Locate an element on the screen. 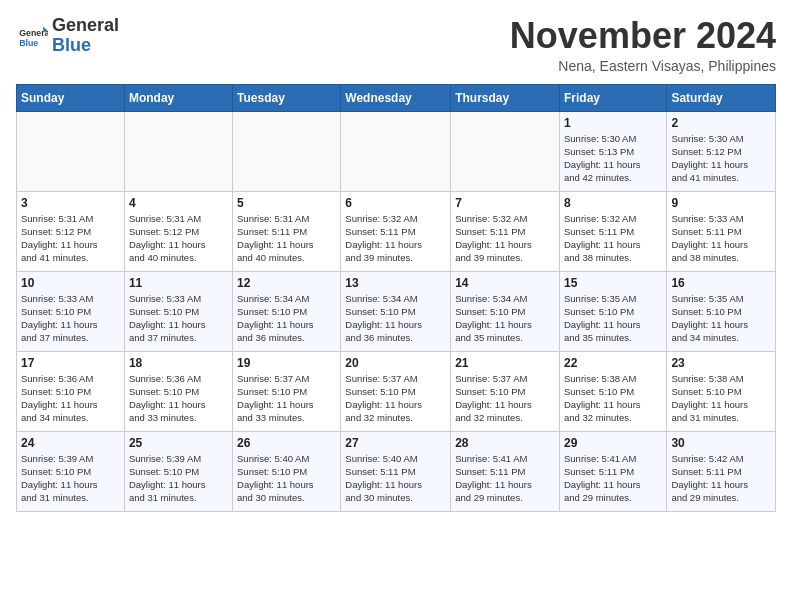 This screenshot has width=792, height=612. day-info: Sunrise: 5:31 AMSunset: 5:11 PMDaylight:… is located at coordinates (286, 238).